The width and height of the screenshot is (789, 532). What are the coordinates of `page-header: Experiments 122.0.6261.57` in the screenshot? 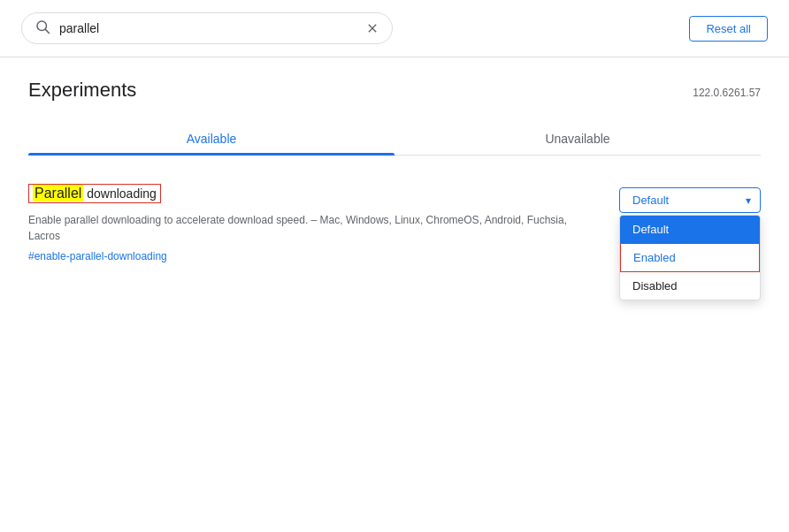 It's located at (394, 90).